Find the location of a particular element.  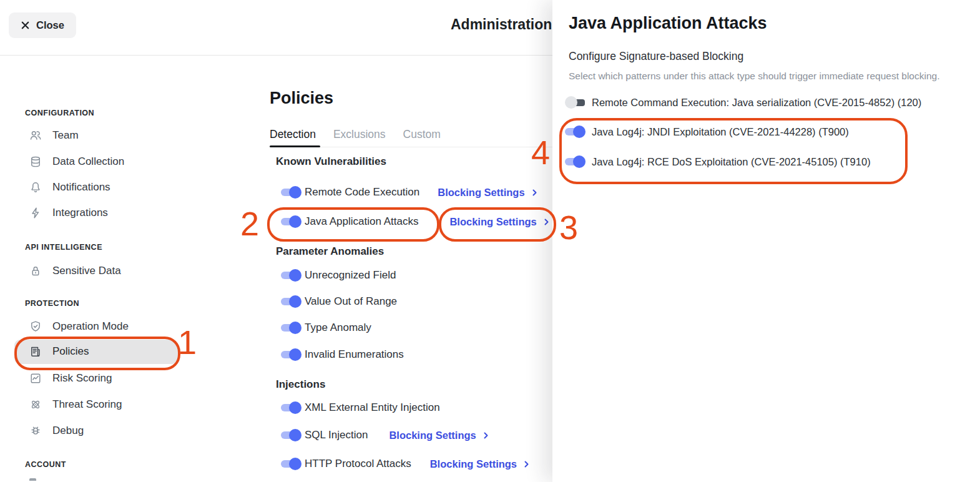

policy-row-invalid-enumerations: Invalid Enumerations is located at coordinates (342, 355).